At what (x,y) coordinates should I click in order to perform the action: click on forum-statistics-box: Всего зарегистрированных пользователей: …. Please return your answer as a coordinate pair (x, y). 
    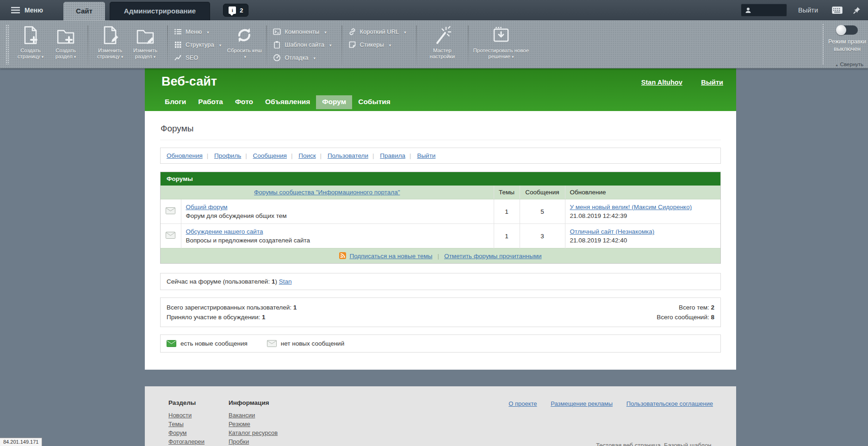
    Looking at the image, I should click on (440, 312).